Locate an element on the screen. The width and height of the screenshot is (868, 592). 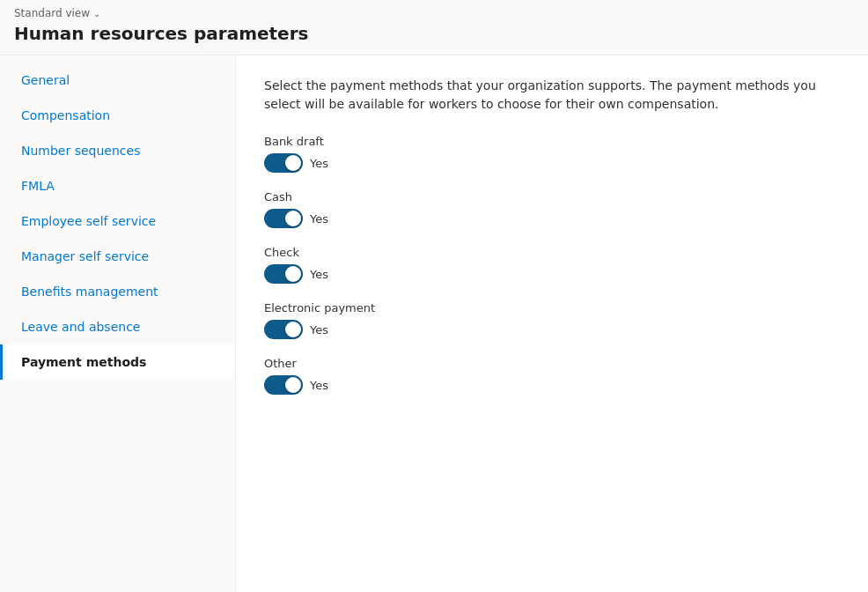
sidebar-item-leave-and-absence: Leave and absence is located at coordinates (118, 327).